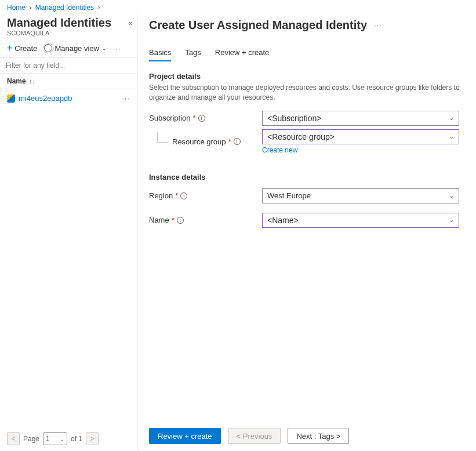  What do you see at coordinates (283, 220) in the screenshot?
I see `name-value: <Name>` at bounding box center [283, 220].